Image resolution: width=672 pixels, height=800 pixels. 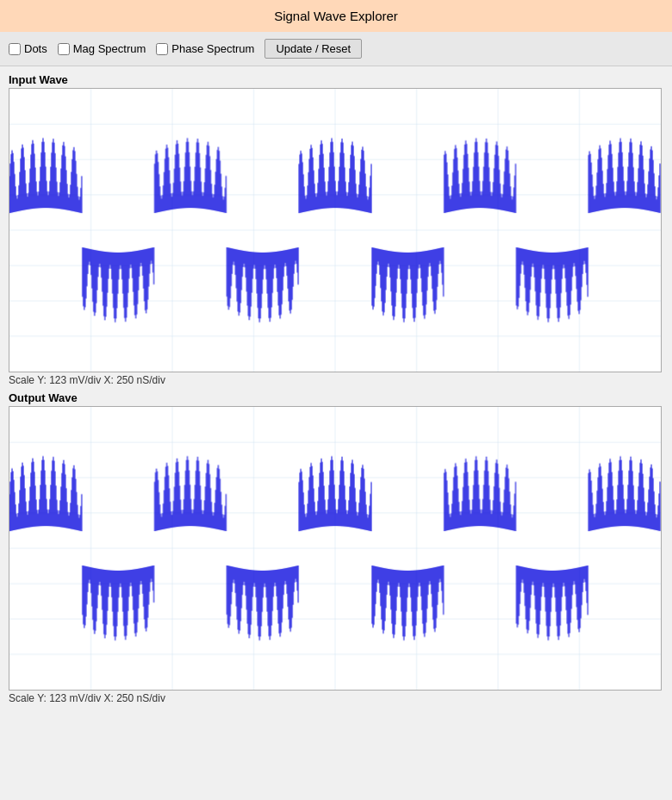 What do you see at coordinates (336, 16) in the screenshot?
I see `app-title: Signal Wave Explorer` at bounding box center [336, 16].